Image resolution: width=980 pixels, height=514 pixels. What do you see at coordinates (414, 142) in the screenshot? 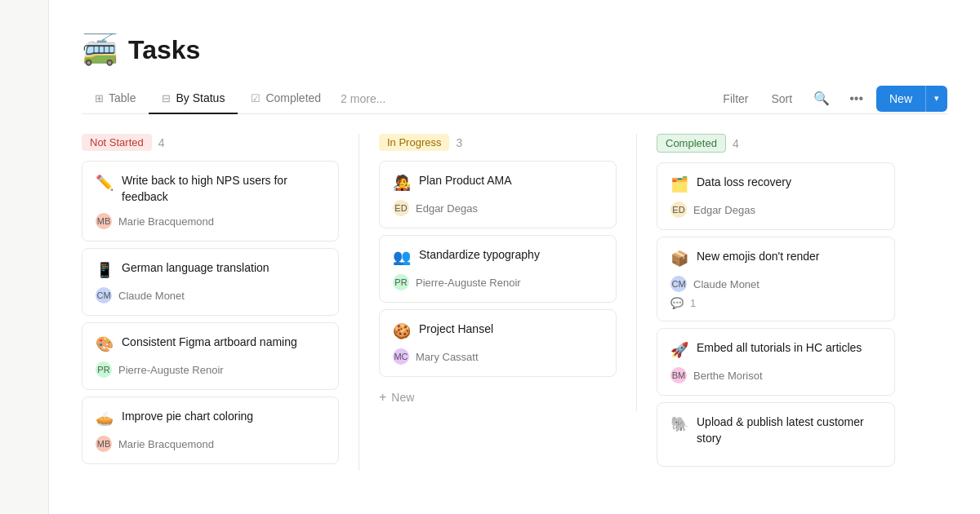
I see `status-badge-in-progress: In Progress` at bounding box center [414, 142].